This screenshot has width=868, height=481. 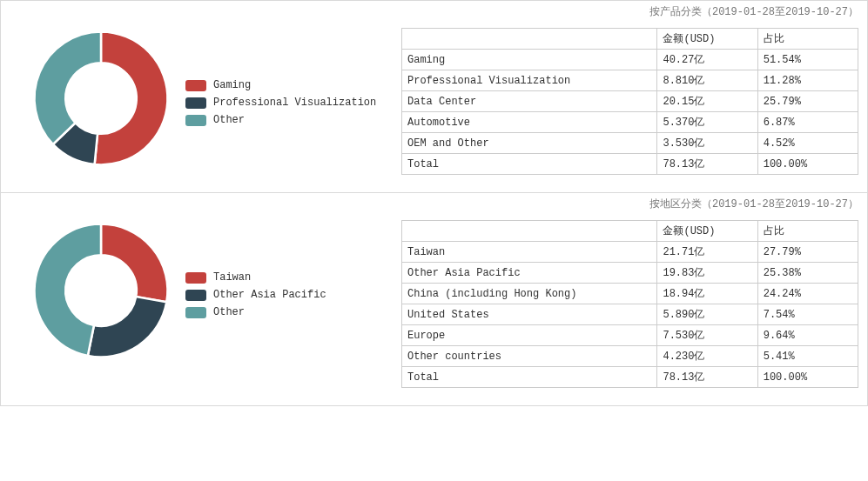 I want to click on table-row: Professional Visualization8.810亿11.28%, so click(x=630, y=81).